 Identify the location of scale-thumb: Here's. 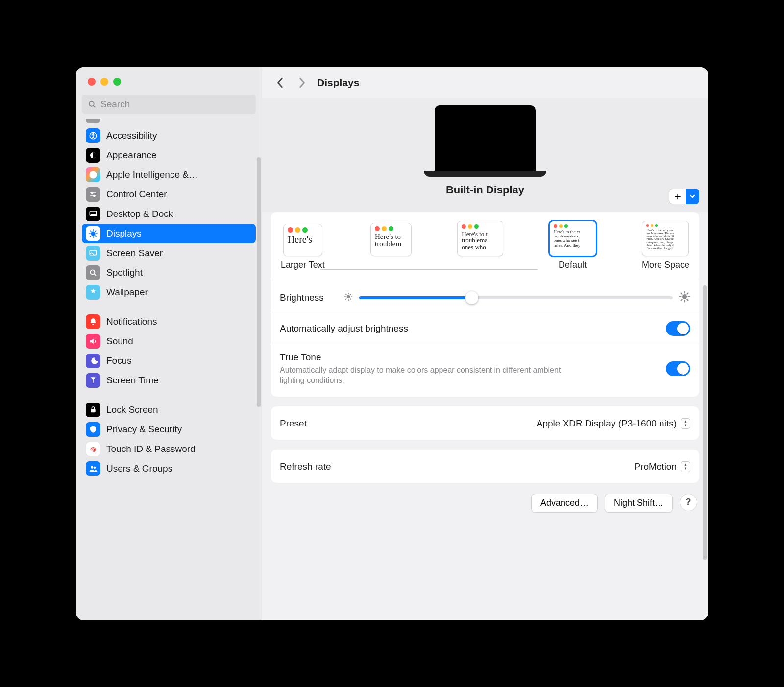
(303, 240).